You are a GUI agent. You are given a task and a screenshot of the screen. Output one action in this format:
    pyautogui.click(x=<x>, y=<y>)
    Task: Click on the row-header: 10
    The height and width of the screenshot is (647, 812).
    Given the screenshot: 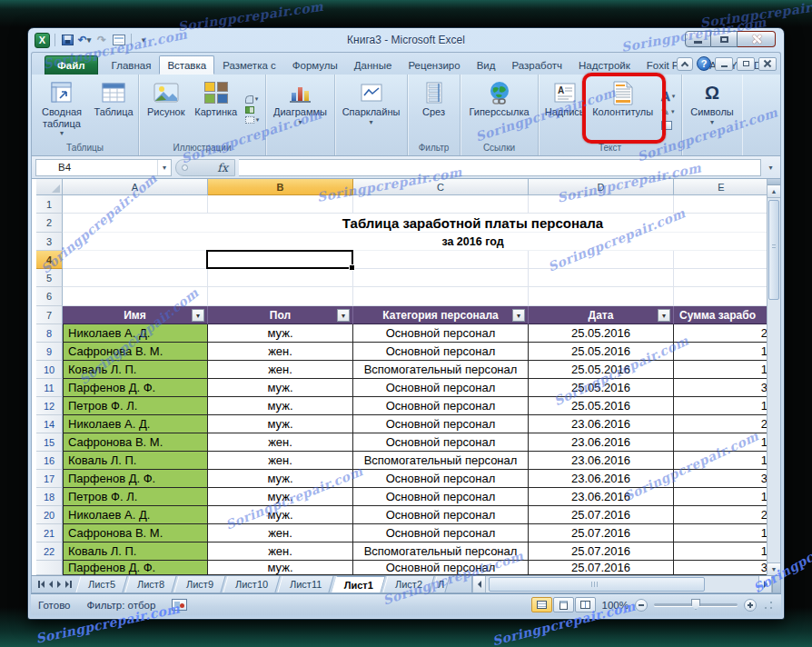 What is the action you would take?
    pyautogui.click(x=49, y=370)
    